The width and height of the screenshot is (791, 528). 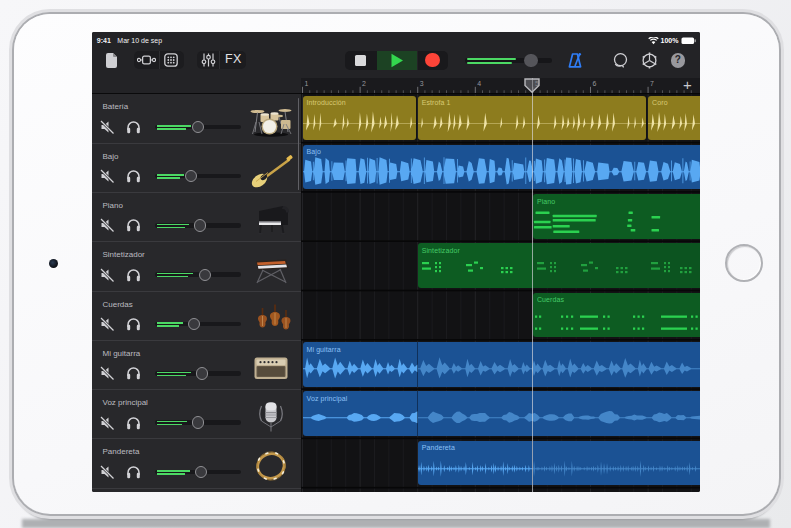 I want to click on svg-text: 4, so click(x=479, y=84).